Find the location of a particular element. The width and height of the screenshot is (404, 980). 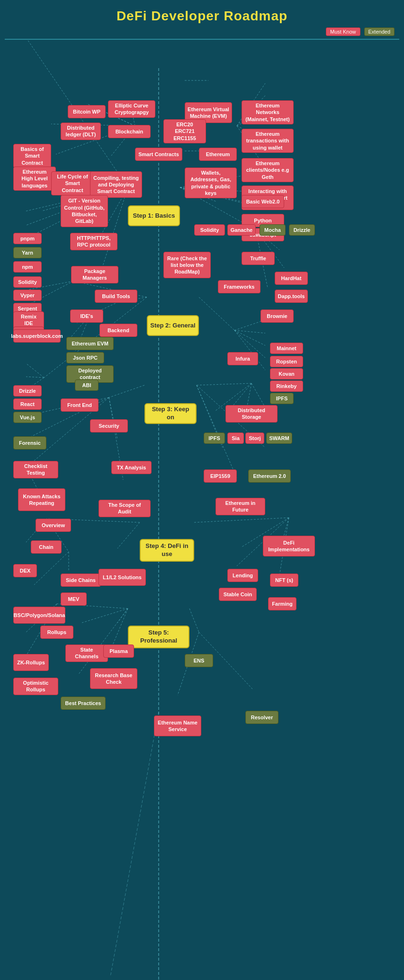

eth-hl: Ethereum High Level languages is located at coordinates (35, 179).